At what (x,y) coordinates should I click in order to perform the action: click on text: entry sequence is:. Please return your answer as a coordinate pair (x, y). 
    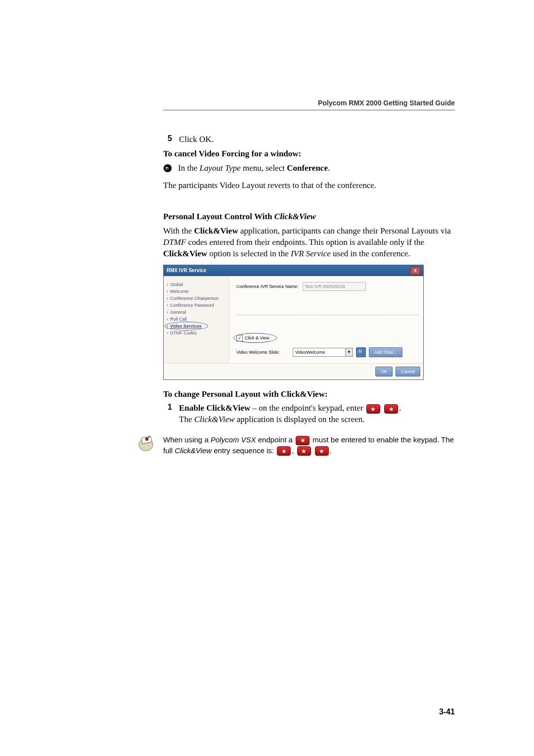
    Looking at the image, I should click on (244, 450).